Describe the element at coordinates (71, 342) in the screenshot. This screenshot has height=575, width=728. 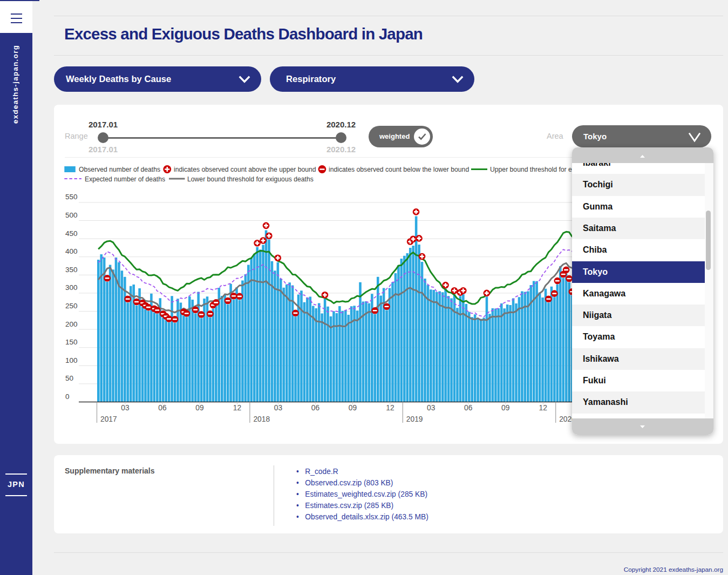
I see `svg-text: 150` at that location.